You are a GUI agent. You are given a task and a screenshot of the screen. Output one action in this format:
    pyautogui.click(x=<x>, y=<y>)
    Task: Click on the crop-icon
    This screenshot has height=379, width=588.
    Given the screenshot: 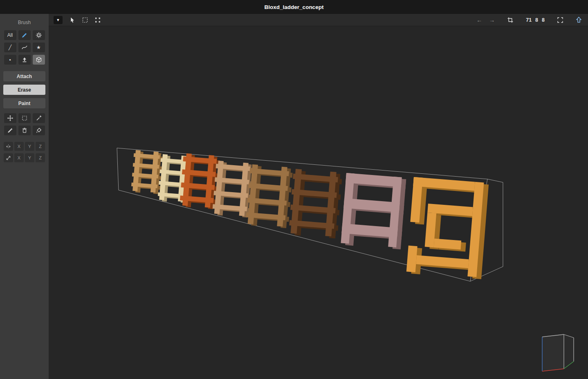 What is the action you would take?
    pyautogui.click(x=510, y=20)
    